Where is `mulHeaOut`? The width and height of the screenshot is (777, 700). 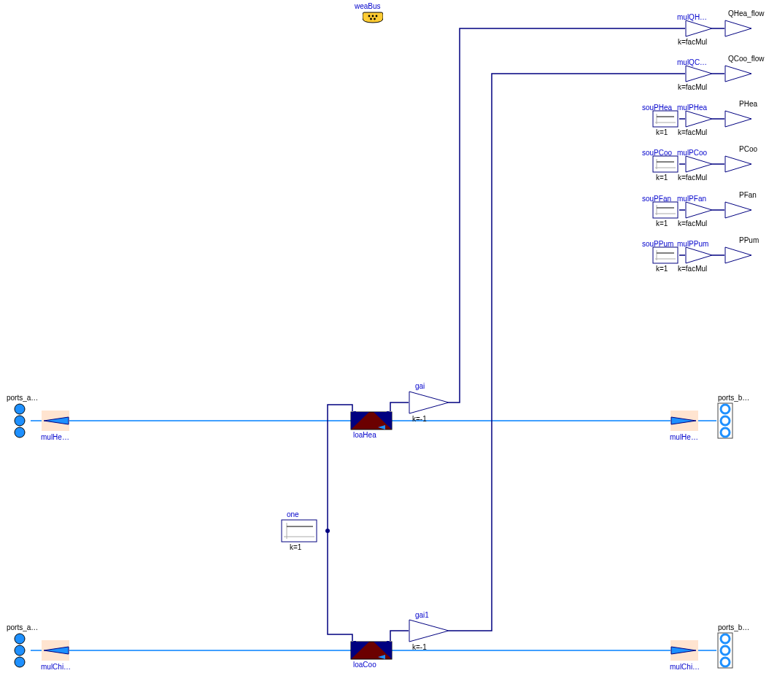
mulHeaOut is located at coordinates (684, 421).